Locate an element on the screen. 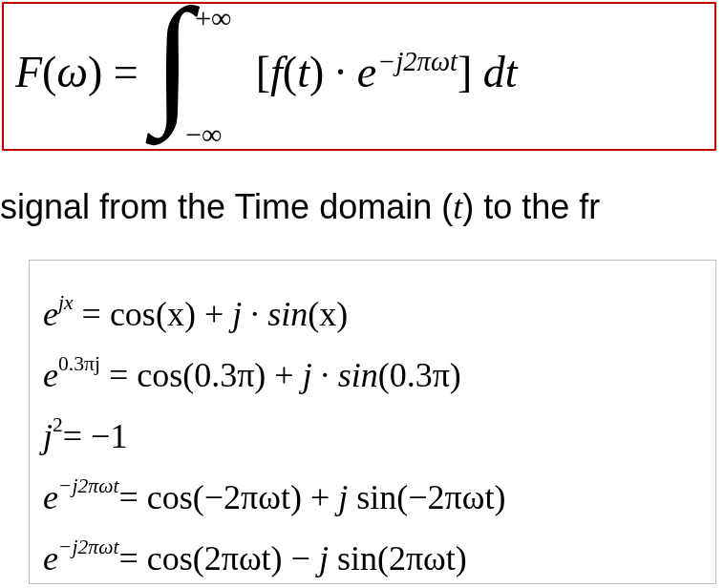  integral: ∫ +∞ −∞ is located at coordinates (196, 76).